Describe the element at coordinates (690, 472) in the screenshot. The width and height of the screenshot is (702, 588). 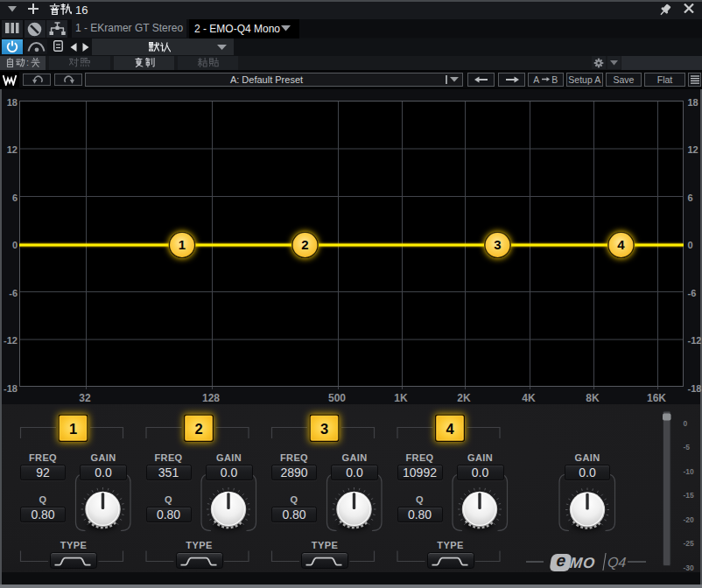
I see `svg-text: -10` at that location.